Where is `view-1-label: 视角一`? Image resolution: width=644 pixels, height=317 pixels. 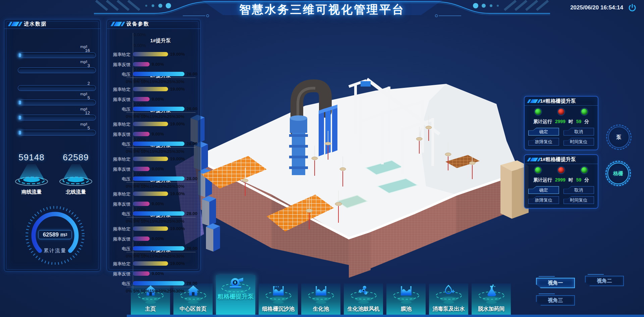 view-1-label: 视角一 is located at coordinates (555, 283).